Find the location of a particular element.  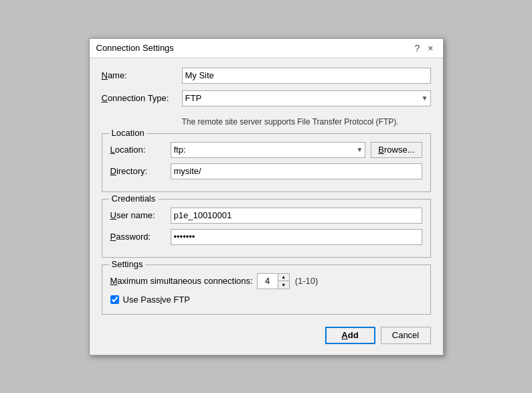

settings-section: Settings Maximum simultaneous connection… is located at coordinates (266, 289).